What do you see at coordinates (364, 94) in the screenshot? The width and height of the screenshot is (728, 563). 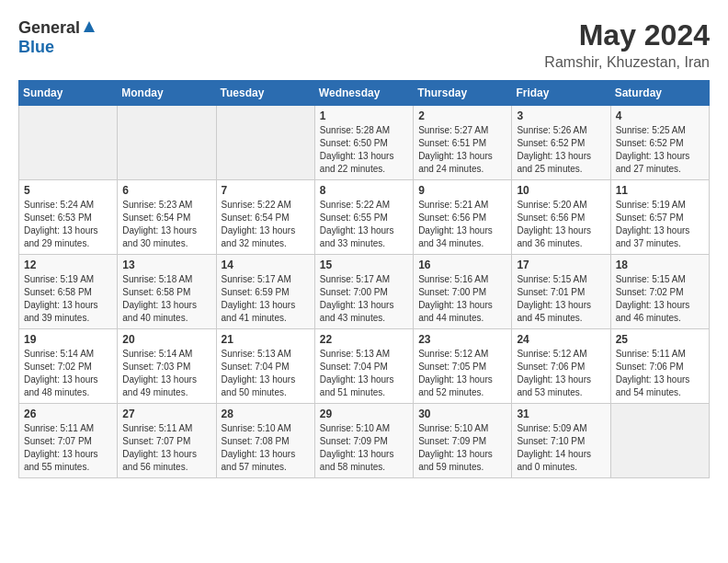 I see `header-cell-wednesday: Wednesday` at bounding box center [364, 94].